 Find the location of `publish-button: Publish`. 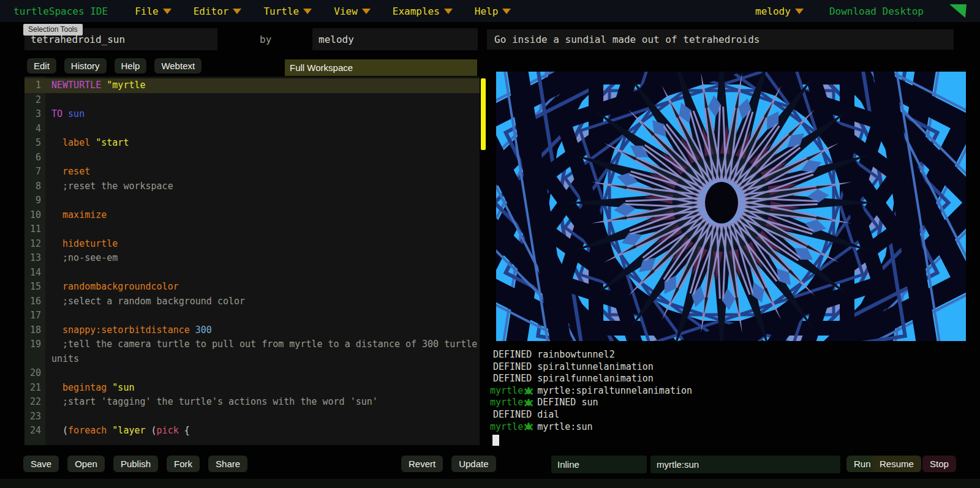

publish-button: Publish is located at coordinates (136, 464).